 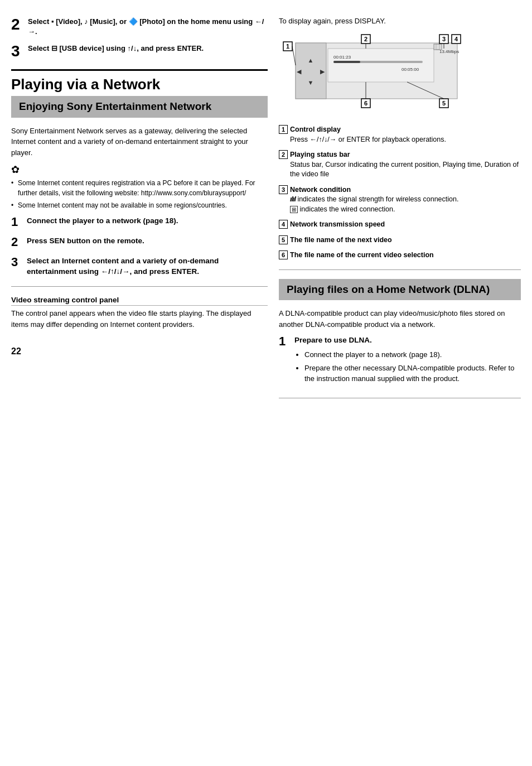 I want to click on display-again-text: To display again, press DISPLAY., so click(x=400, y=21).